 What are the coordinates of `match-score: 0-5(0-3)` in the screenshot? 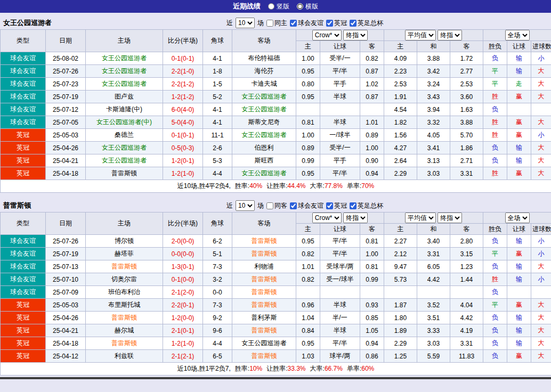 It's located at (183, 148).